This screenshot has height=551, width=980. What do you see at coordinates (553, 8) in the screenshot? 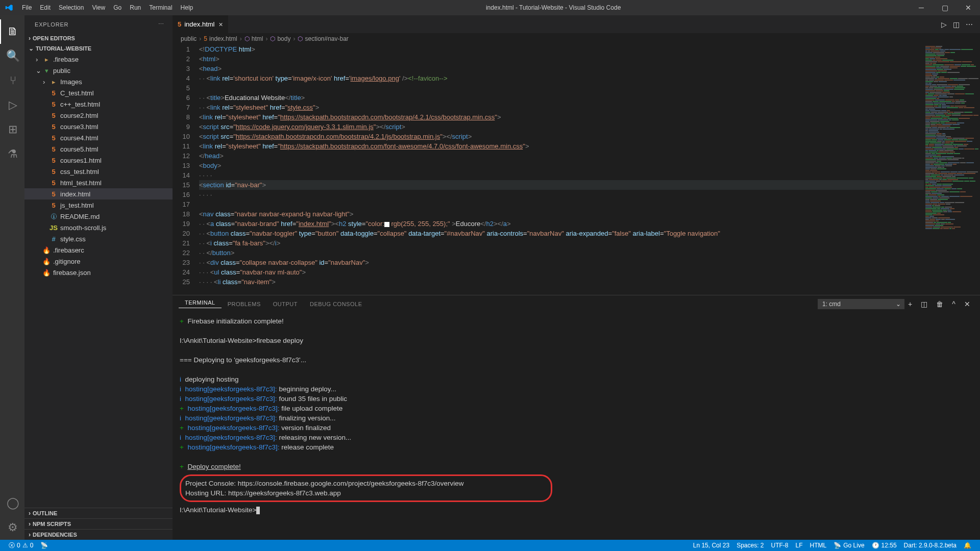
I see `window-title: index.html - Tutorial-Website - Visual S…` at bounding box center [553, 8].